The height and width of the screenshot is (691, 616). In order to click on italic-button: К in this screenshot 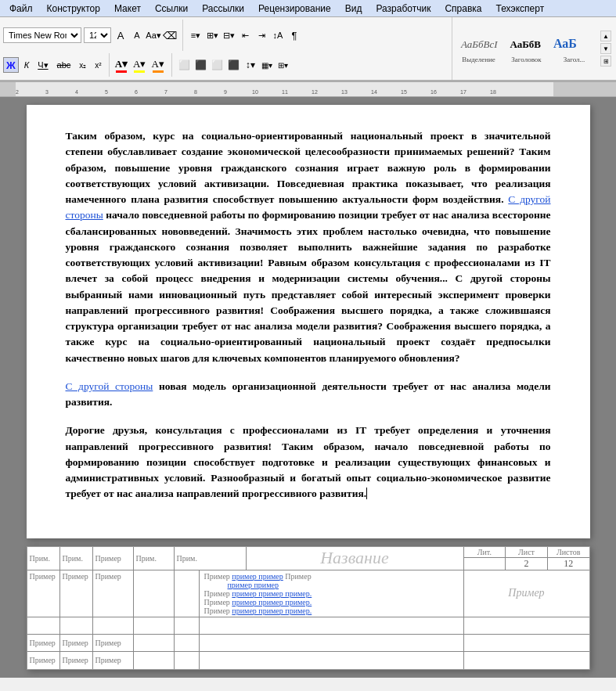, I will do `click(27, 65)`.